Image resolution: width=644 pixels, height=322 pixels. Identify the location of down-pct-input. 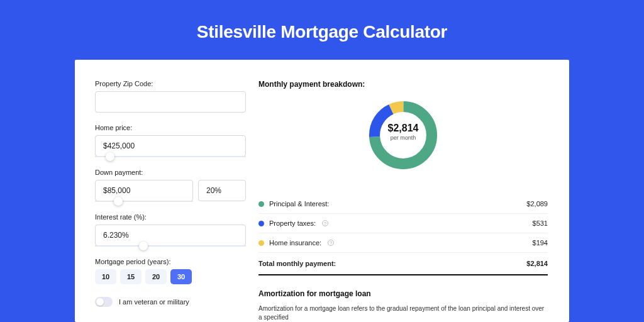
(222, 191).